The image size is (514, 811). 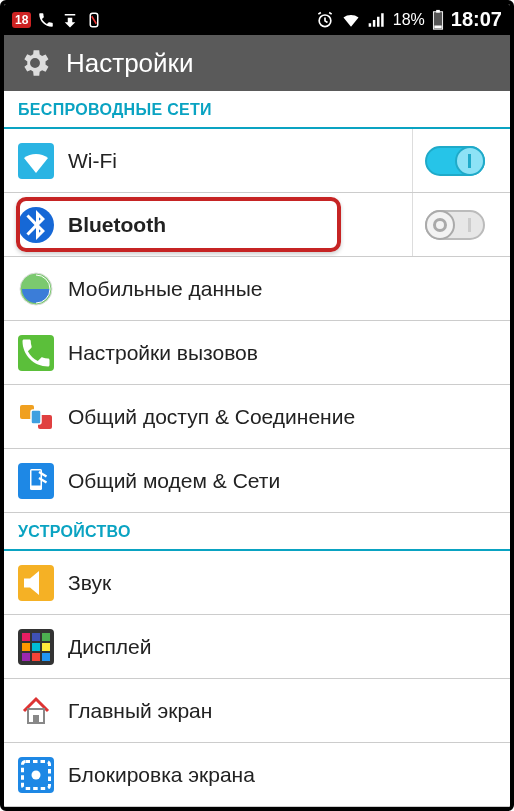 What do you see at coordinates (36, 161) in the screenshot?
I see `wifi-icon` at bounding box center [36, 161].